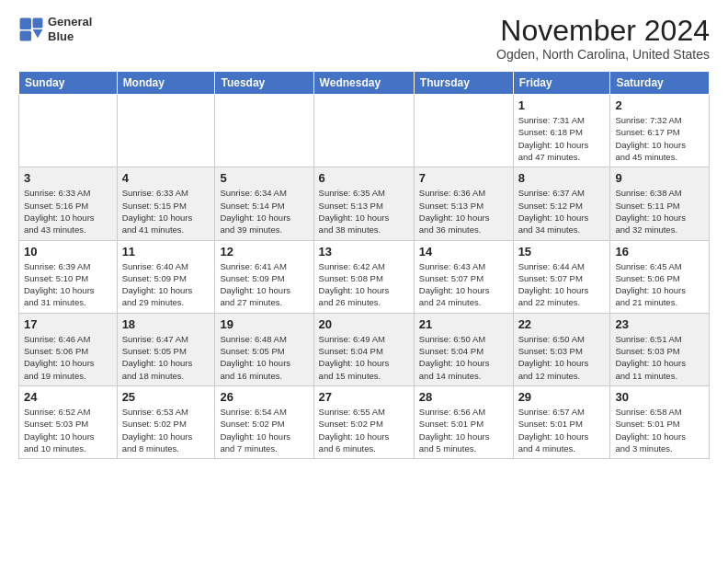 The image size is (728, 563). I want to click on weekday-header-friday: Friday, so click(562, 83).